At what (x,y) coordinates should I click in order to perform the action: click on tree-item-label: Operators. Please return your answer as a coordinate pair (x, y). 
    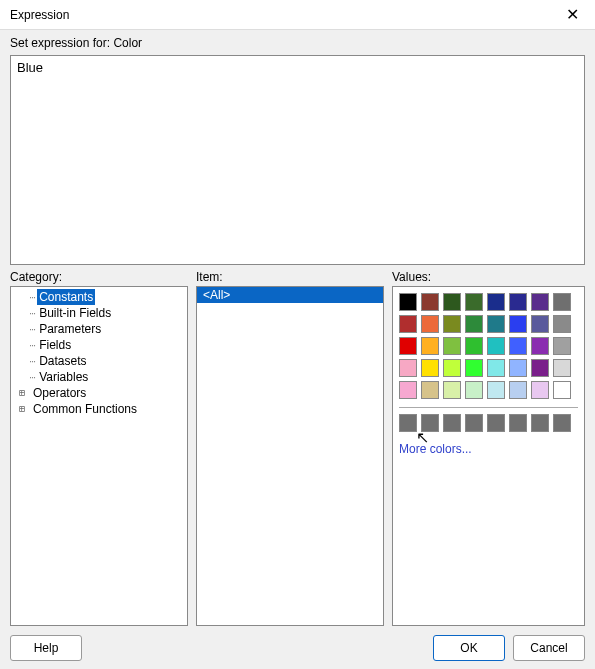
    Looking at the image, I should click on (60, 393).